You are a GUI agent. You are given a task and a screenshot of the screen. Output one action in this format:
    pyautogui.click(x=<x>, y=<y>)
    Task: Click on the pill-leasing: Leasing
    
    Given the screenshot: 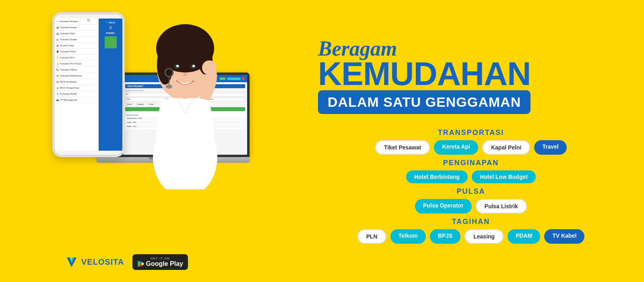 What is the action you would take?
    pyautogui.click(x=484, y=236)
    